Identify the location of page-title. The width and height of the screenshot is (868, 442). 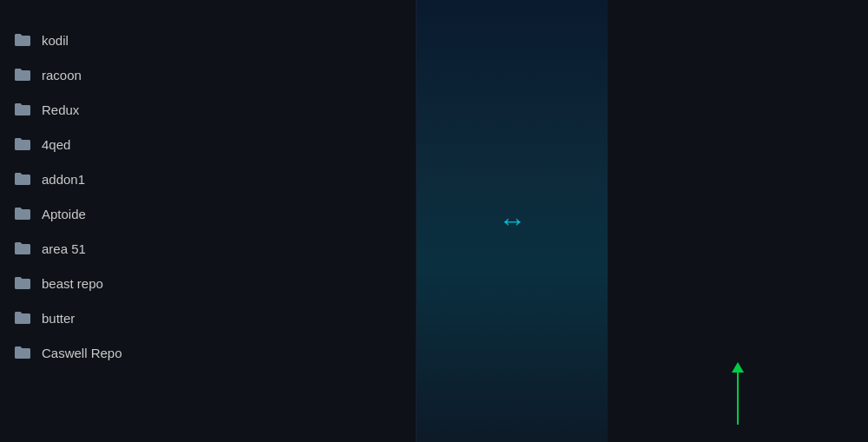
(208, 11).